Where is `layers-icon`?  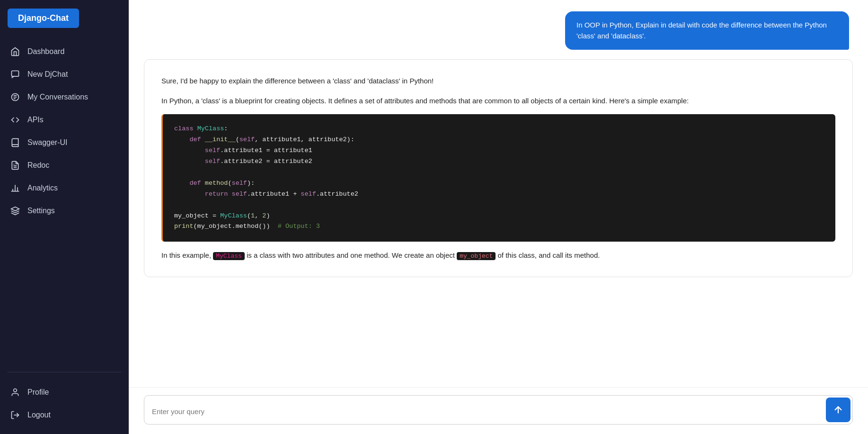 layers-icon is located at coordinates (15, 211).